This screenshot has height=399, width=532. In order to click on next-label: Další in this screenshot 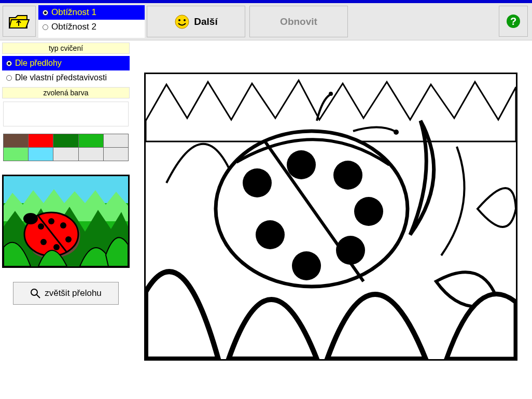, I will do `click(205, 22)`.